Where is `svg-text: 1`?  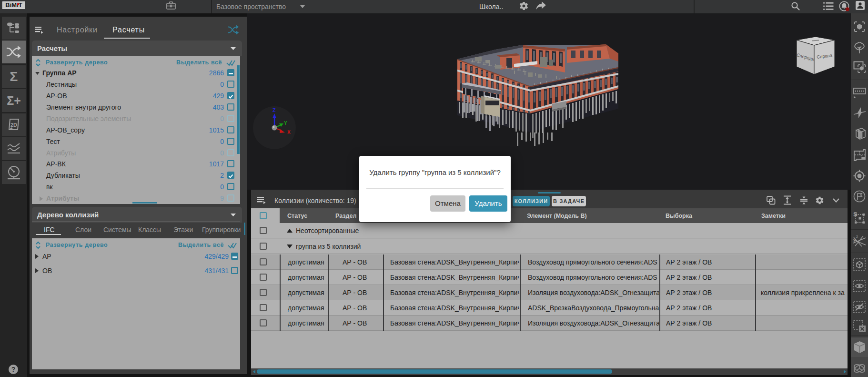
svg-text: 1 is located at coordinates (854, 240).